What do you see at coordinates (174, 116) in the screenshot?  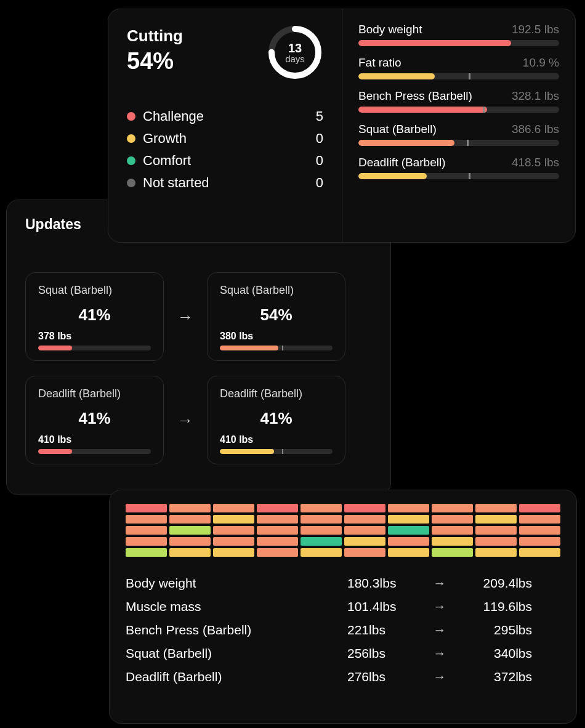 I see `legend-label: Challenge` at bounding box center [174, 116].